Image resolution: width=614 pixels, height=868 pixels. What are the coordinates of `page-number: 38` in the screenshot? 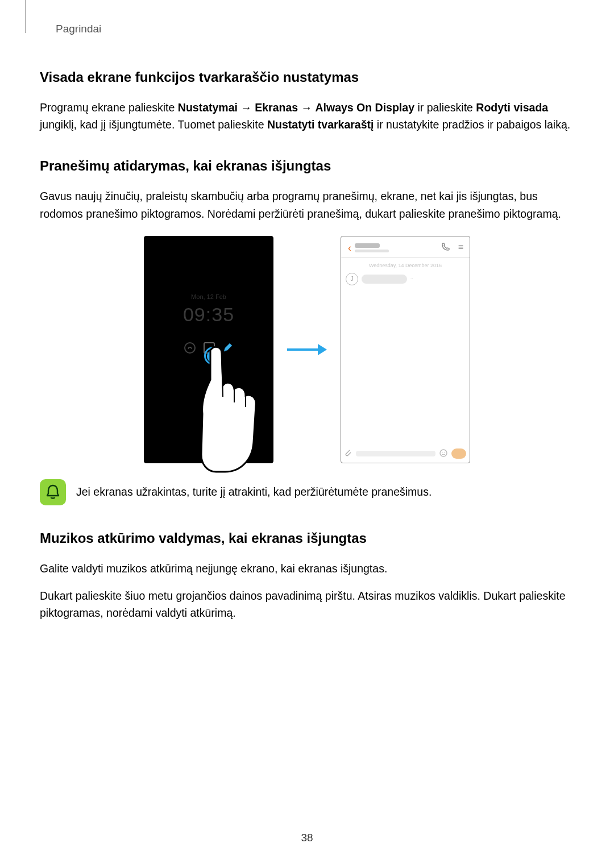 It's located at (307, 838).